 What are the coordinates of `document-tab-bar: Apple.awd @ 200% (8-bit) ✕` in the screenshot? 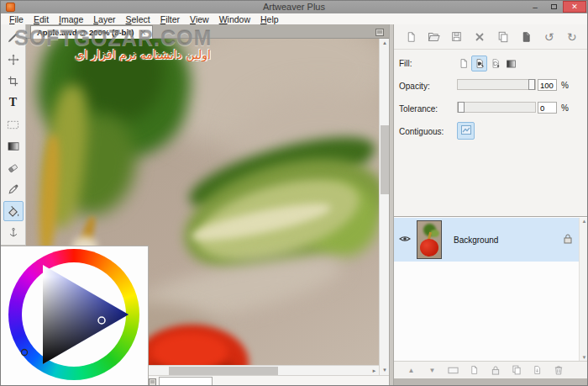 It's located at (207, 32).